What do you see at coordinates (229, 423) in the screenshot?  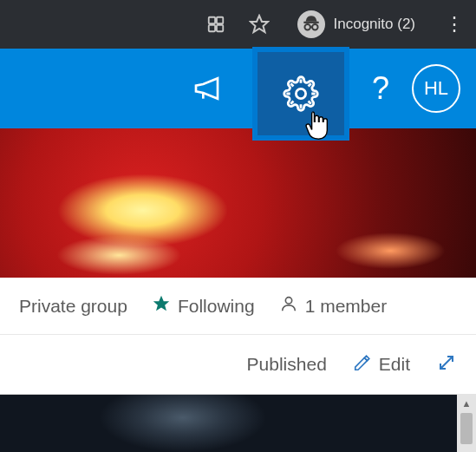 I see `content-image` at bounding box center [229, 423].